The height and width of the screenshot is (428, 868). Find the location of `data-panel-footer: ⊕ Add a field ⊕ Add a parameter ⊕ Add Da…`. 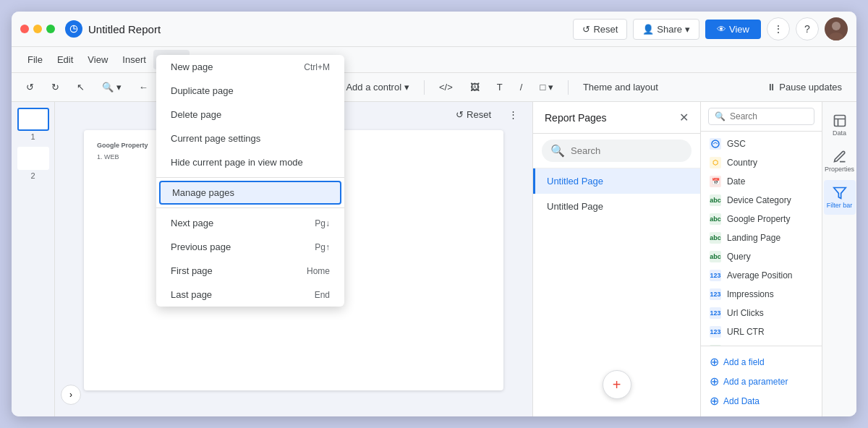

data-panel-footer: ⊕ Add a field ⊕ Add a parameter ⊕ Add Da… is located at coordinates (761, 381).